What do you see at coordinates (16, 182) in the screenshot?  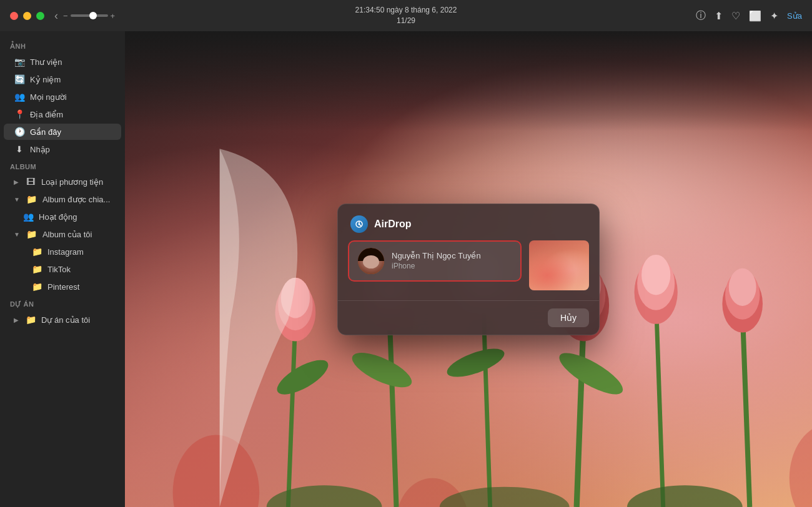 I see `expand-icon: ▶` at bounding box center [16, 182].